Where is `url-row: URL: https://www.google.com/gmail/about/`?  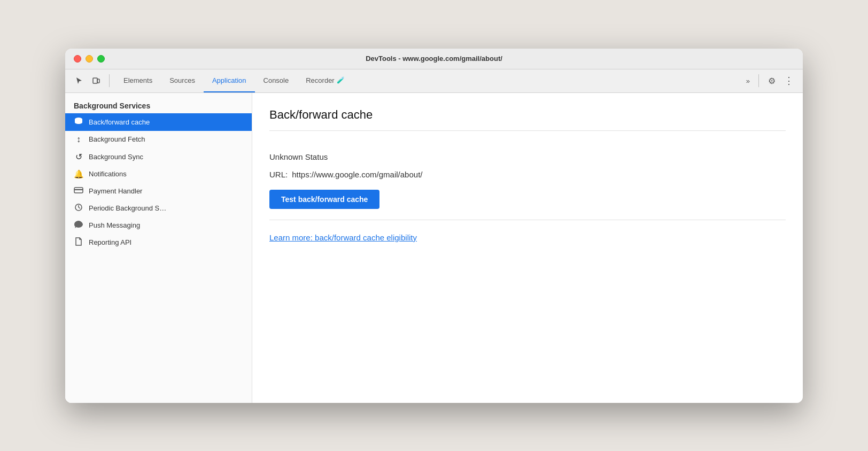 url-row: URL: https://www.google.com/gmail/about/ is located at coordinates (528, 174).